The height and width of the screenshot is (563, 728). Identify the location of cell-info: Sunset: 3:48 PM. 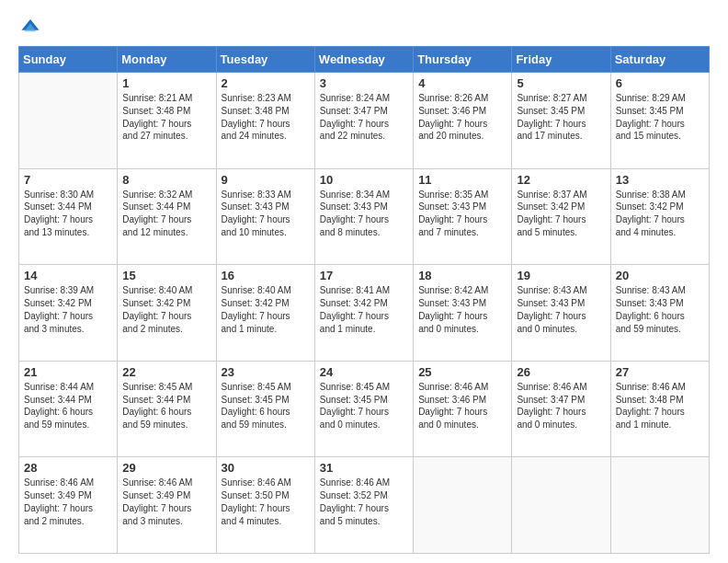
(166, 111).